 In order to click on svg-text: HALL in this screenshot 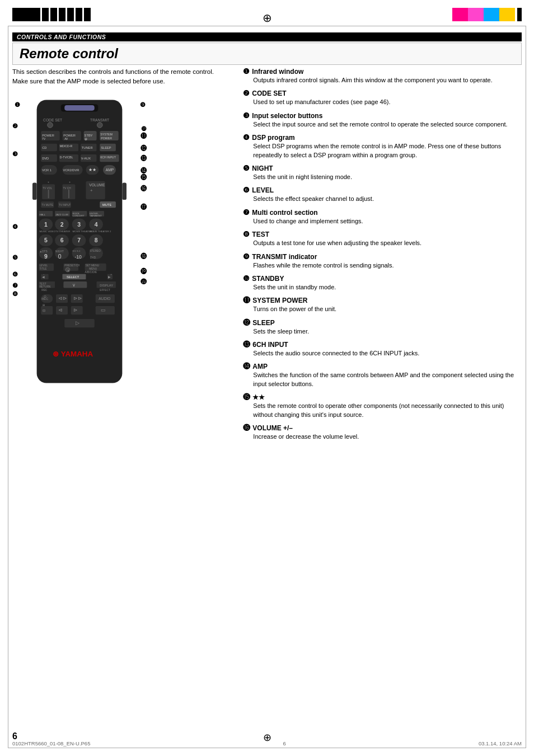, I will do `click(43, 214)`.